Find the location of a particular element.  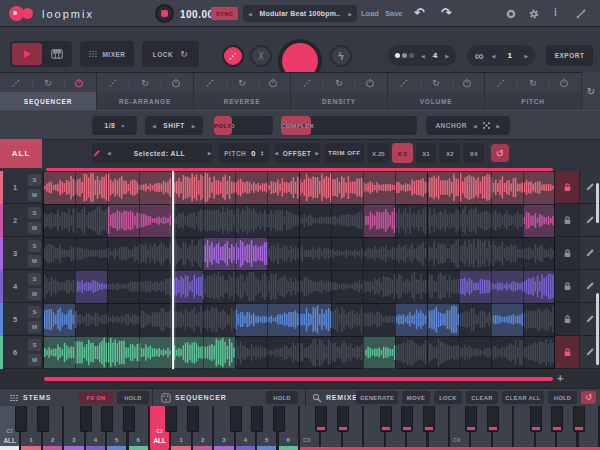

grid-scrollbar-segment-bottom is located at coordinates (598, 329).